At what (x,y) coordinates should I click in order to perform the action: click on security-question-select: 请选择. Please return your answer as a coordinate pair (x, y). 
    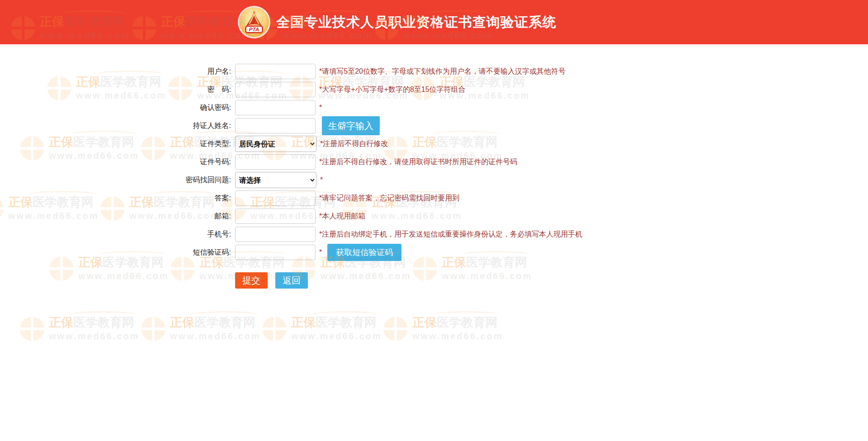
    Looking at the image, I should click on (276, 180).